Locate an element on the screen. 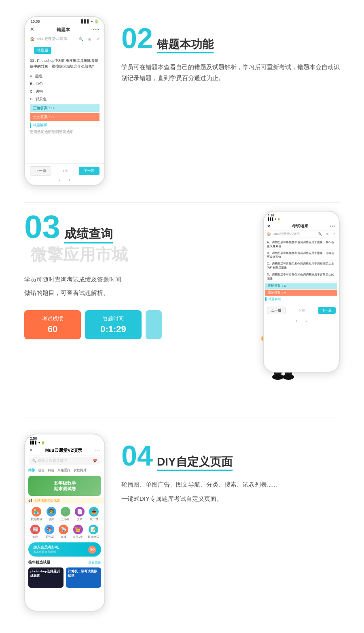  diy-join-button: 加入会员有好礼 点击查看会员福利 GO is located at coordinates (65, 549).